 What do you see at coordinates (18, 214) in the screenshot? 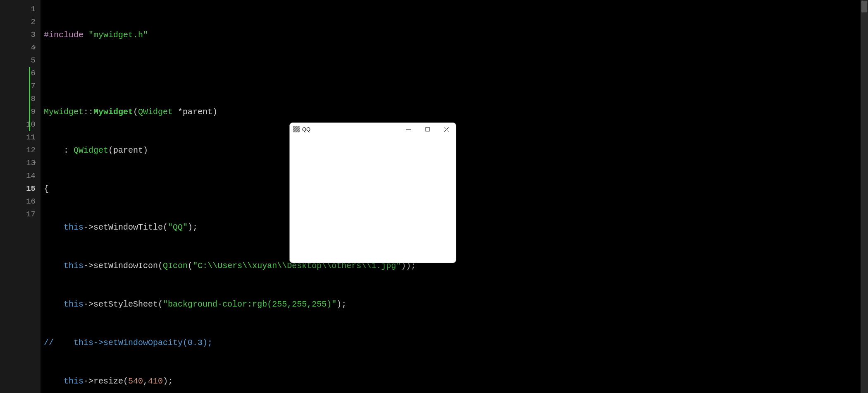
I see `line-number: 17` at bounding box center [18, 214].